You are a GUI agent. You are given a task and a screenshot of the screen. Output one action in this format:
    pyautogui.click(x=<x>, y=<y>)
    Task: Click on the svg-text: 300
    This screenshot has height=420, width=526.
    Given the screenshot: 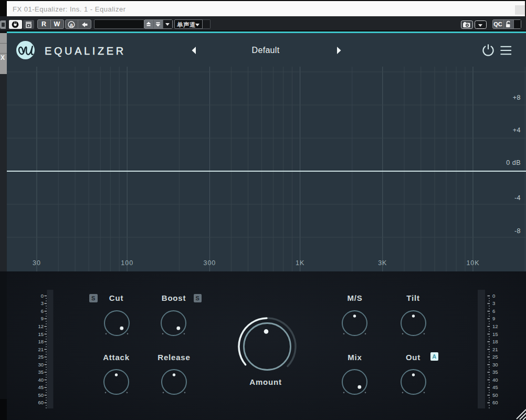 What is the action you would take?
    pyautogui.click(x=209, y=263)
    